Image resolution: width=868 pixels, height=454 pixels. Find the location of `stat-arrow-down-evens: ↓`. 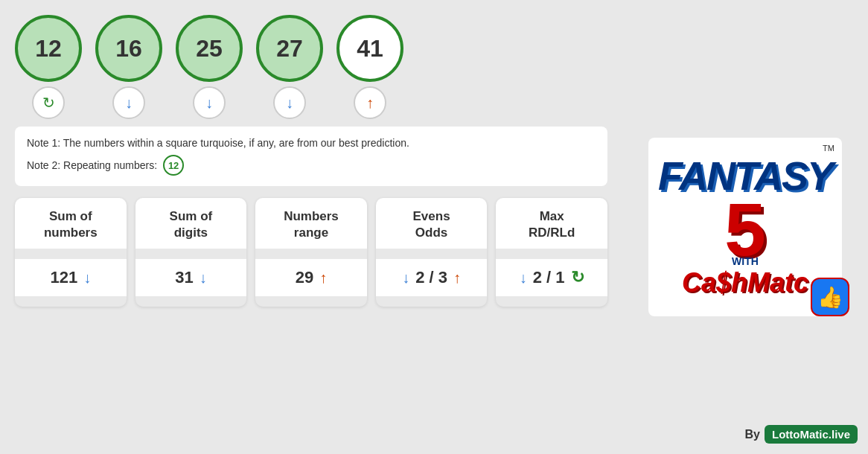

stat-arrow-down-evens: ↓ is located at coordinates (406, 278).